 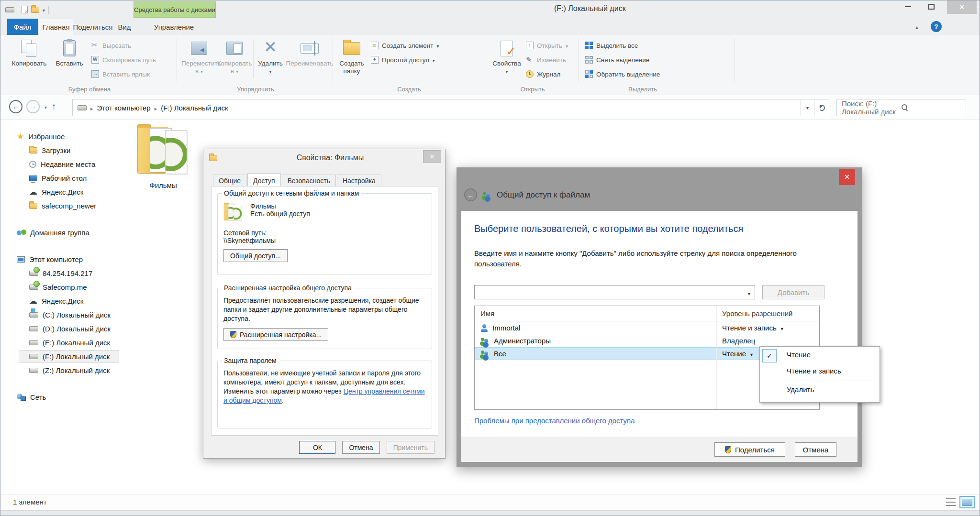 I want to click on uac-shield-icon, so click(x=728, y=450).